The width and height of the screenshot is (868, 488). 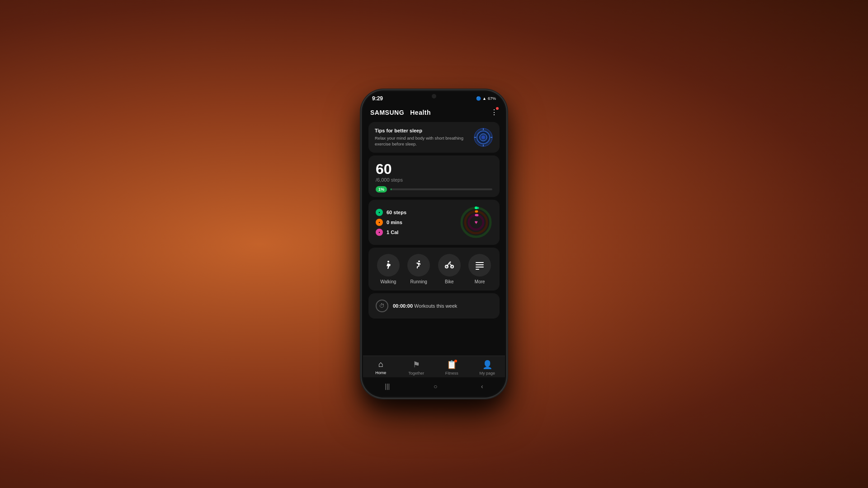 I want to click on activity-cal: ● 1 Cal, so click(x=391, y=232).